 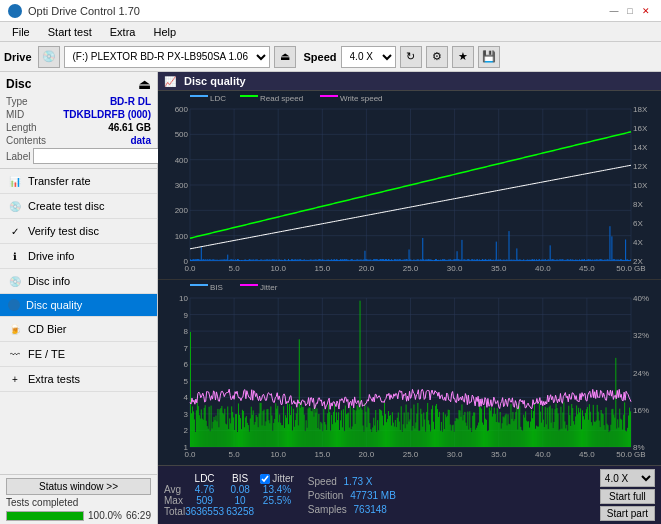 What do you see at coordinates (174, 490) in the screenshot?
I see `avg-row-label: Avg` at bounding box center [174, 490].